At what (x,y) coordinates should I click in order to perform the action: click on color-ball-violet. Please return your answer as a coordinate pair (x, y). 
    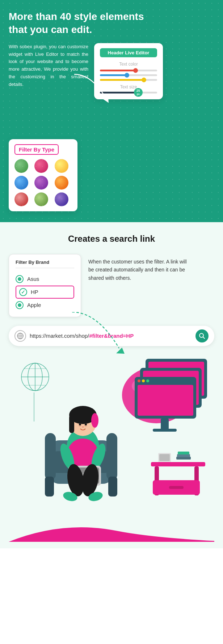
    Looking at the image, I should click on (62, 199).